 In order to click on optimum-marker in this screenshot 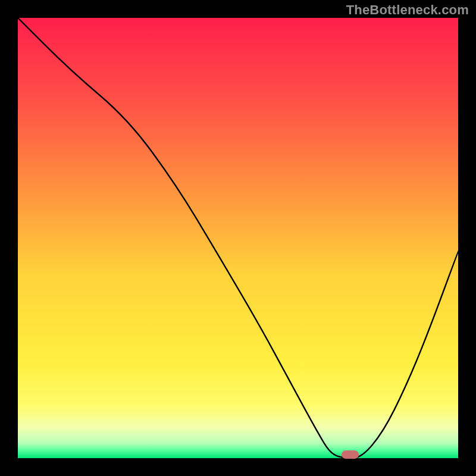, I will do `click(350, 455)`.